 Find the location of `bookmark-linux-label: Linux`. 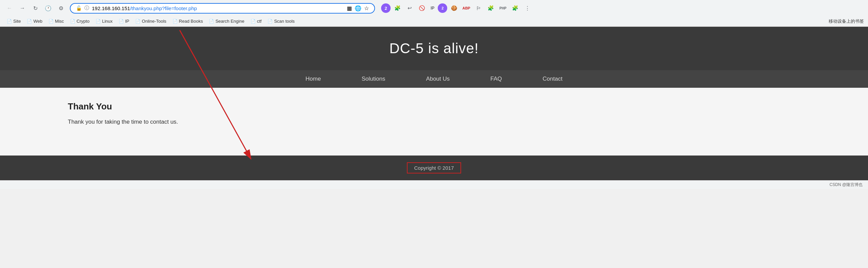

bookmark-linux-label: Linux is located at coordinates (107, 21).